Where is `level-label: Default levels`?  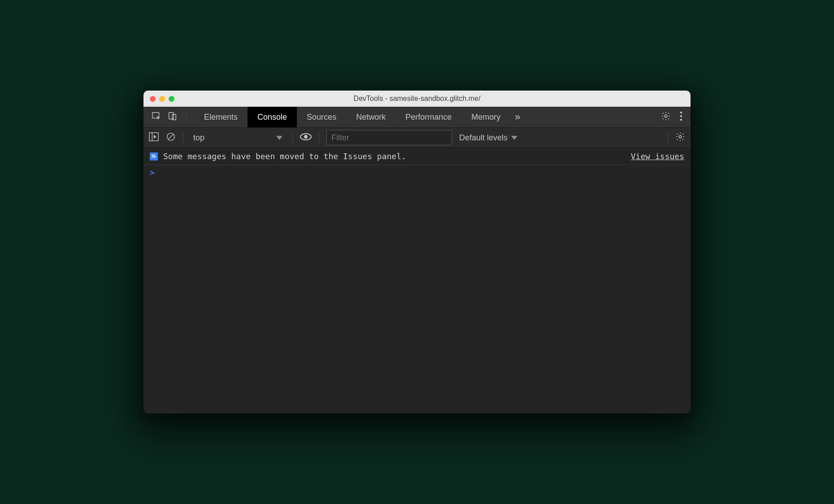
level-label: Default levels is located at coordinates (483, 138).